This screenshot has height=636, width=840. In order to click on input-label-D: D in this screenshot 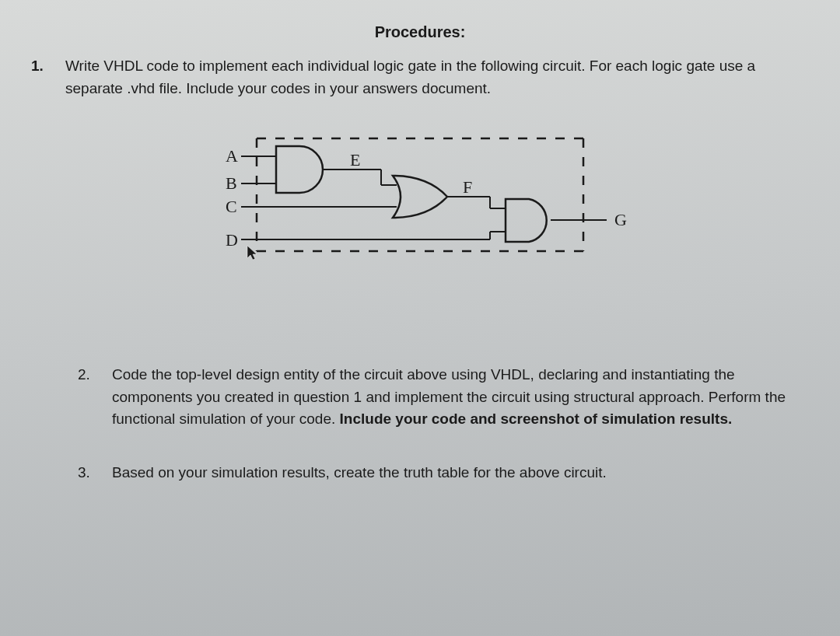, I will do `click(232, 239)`.